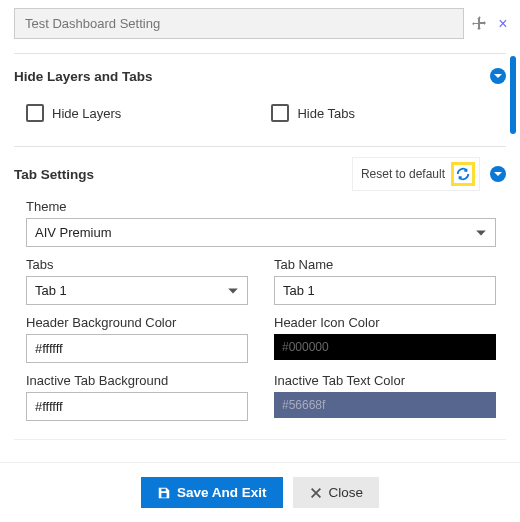 The image size is (520, 522). Describe the element at coordinates (463, 174) in the screenshot. I see `refresh-icon` at that location.